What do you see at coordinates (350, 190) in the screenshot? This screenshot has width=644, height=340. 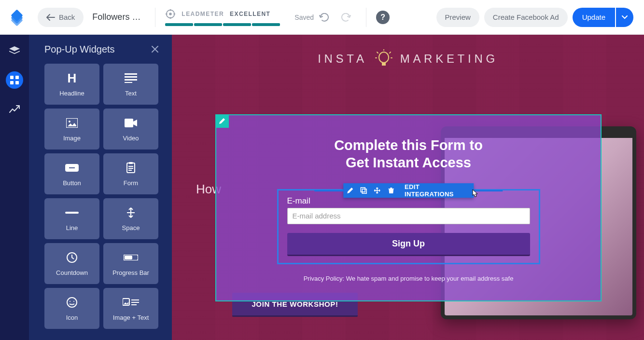 I see `toolbar-edit-button` at bounding box center [350, 190].